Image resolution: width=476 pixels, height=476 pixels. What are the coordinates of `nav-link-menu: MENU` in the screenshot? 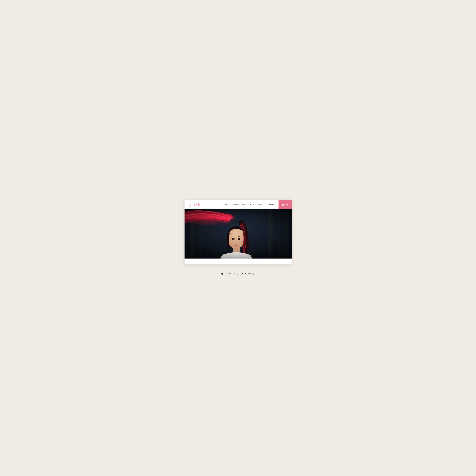 It's located at (244, 204).